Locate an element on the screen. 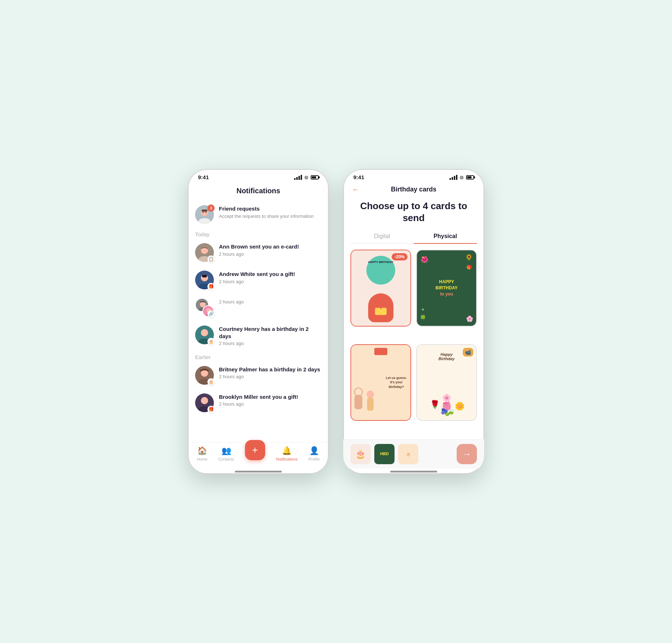 The width and height of the screenshot is (672, 643). merged-text: 2 hours ago is located at coordinates (270, 302).